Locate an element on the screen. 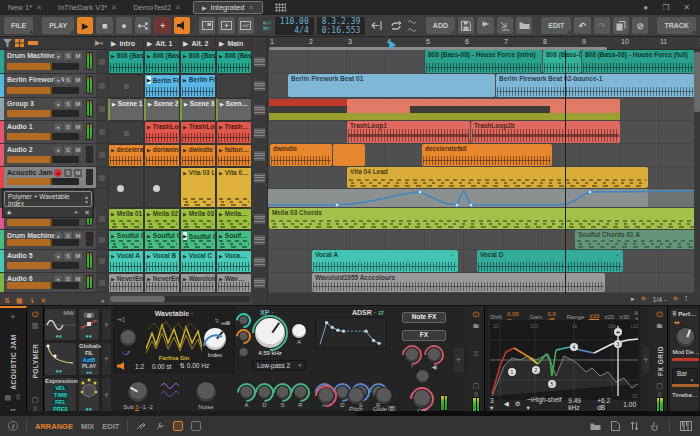 The image size is (700, 436). fx-grid-device-header: ⏻ 🖿 FX GRID ▢ ⠿ is located at coordinates (660, 361).